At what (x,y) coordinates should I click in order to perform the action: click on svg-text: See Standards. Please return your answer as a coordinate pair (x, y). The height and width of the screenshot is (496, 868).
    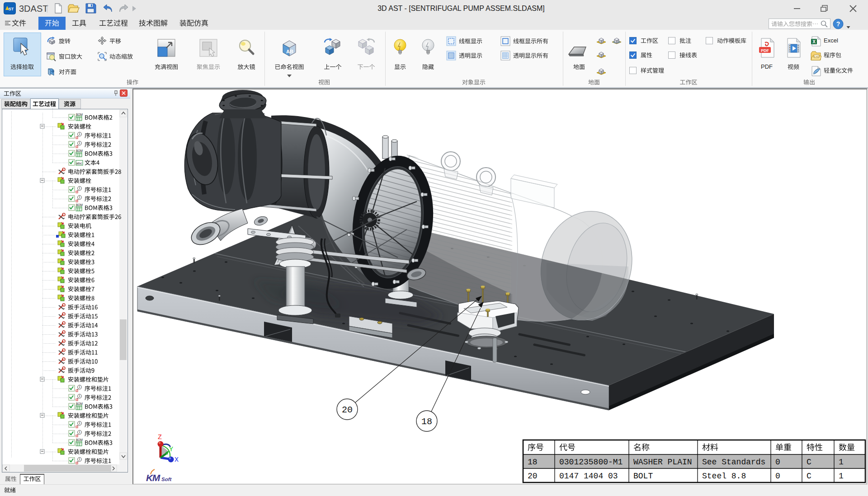
    Looking at the image, I should click on (734, 462).